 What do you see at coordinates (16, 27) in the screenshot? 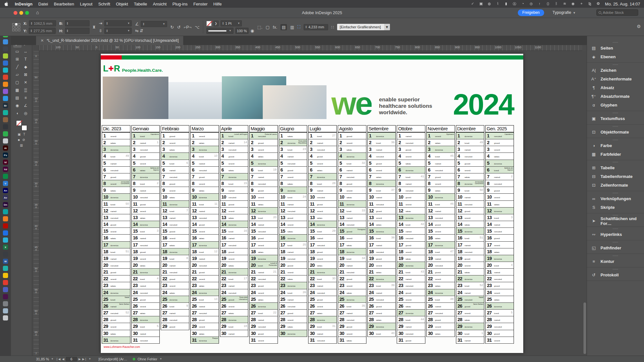
I see `reference-point-proxy` at bounding box center [16, 27].